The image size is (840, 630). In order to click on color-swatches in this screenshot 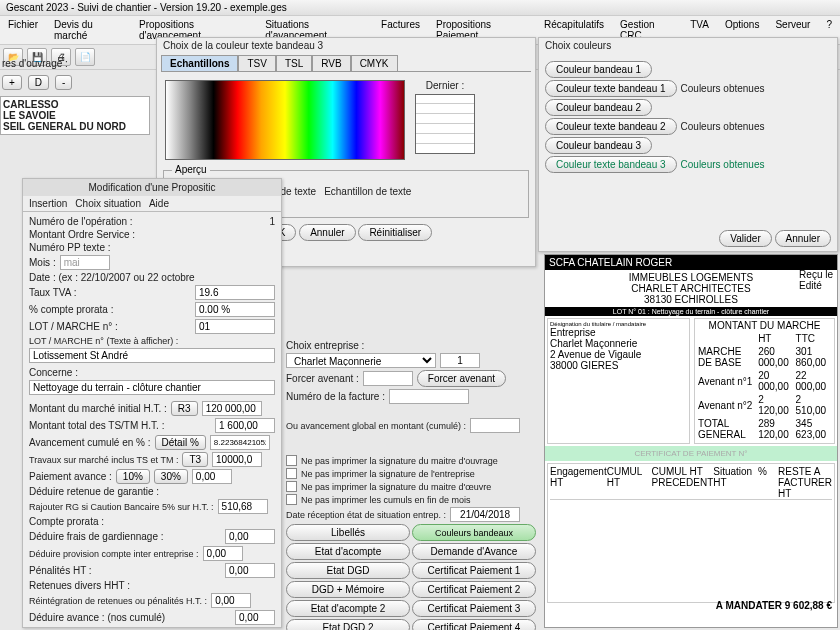, I will do `click(285, 120)`.